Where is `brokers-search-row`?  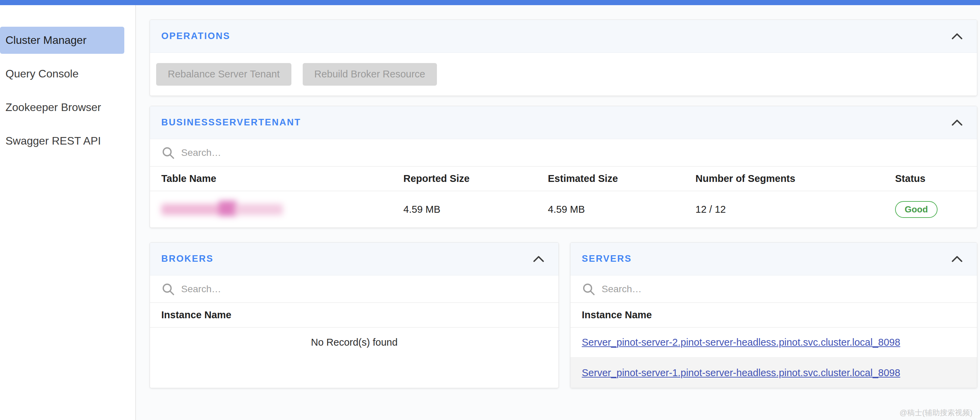
brokers-search-row is located at coordinates (354, 289).